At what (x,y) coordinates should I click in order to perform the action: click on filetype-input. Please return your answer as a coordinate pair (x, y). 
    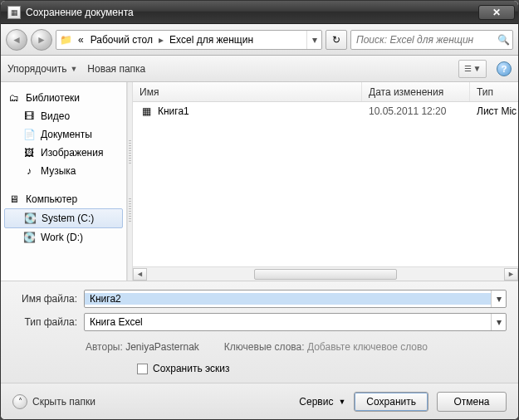
    Looking at the image, I should click on (287, 322).